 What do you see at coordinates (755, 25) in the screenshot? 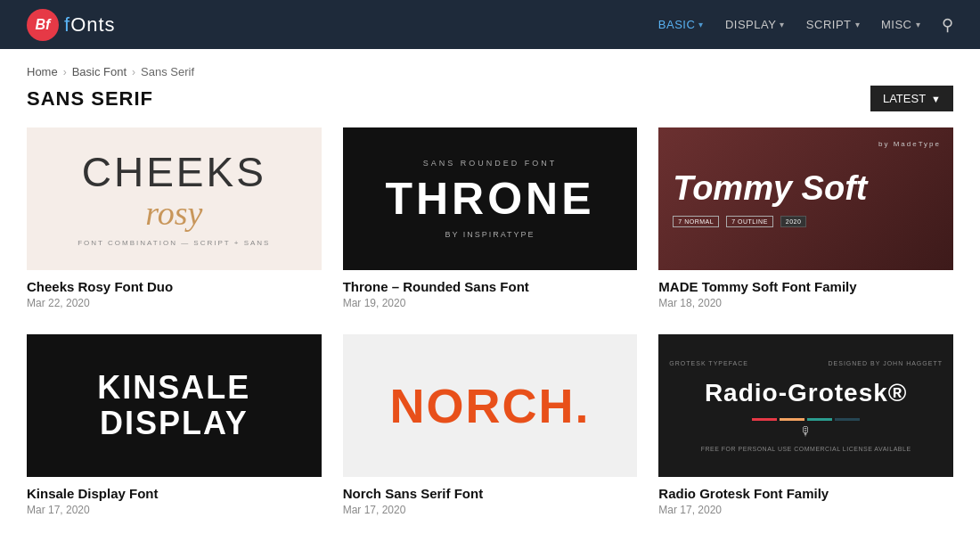
I see `nav-display: DISPLAY ▾` at bounding box center [755, 25].